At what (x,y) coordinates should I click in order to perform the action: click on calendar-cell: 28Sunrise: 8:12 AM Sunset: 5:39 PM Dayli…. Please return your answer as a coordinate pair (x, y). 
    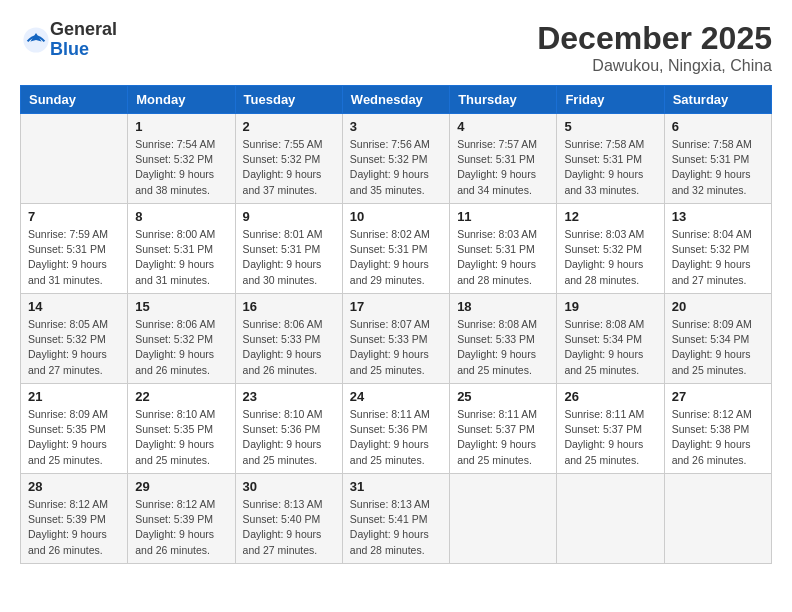
    Looking at the image, I should click on (74, 519).